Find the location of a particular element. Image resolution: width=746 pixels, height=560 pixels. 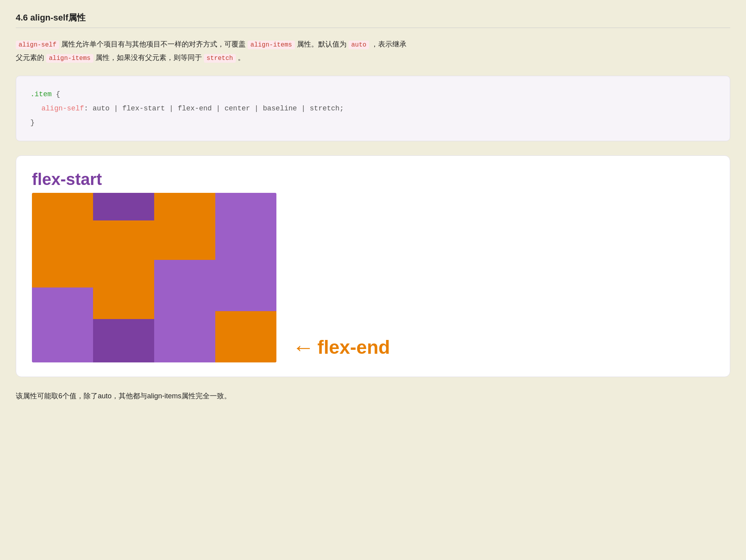

arrow-flex-end-group: ← flex-end is located at coordinates (341, 347).